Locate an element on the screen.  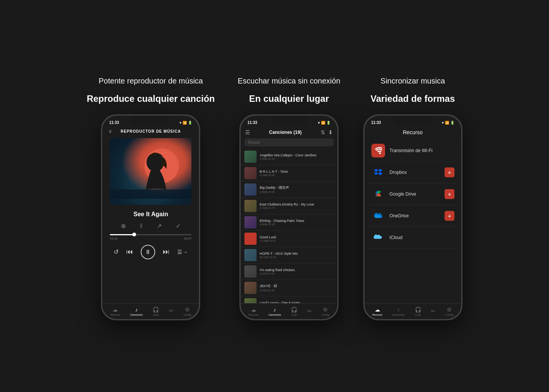
search-bar: Buscar is located at coordinates (289, 143).